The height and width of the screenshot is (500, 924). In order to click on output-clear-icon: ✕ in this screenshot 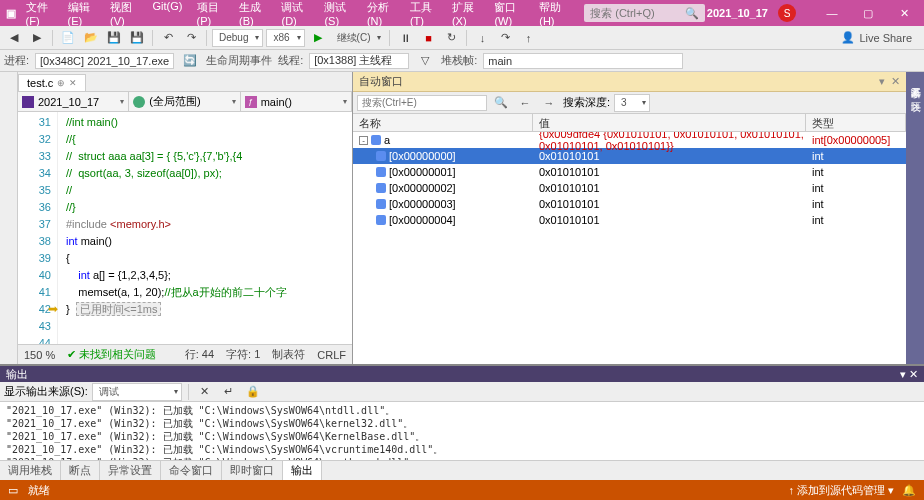, I will do `click(205, 392)`.